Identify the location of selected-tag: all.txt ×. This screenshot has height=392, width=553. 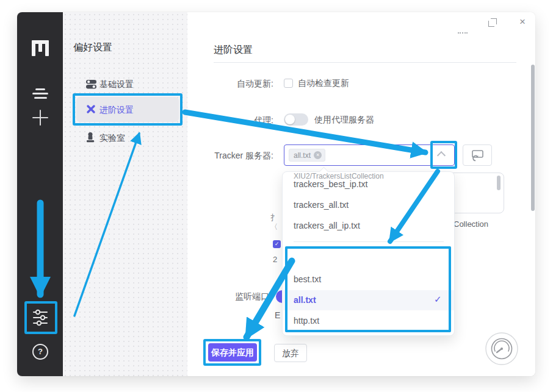
(307, 155).